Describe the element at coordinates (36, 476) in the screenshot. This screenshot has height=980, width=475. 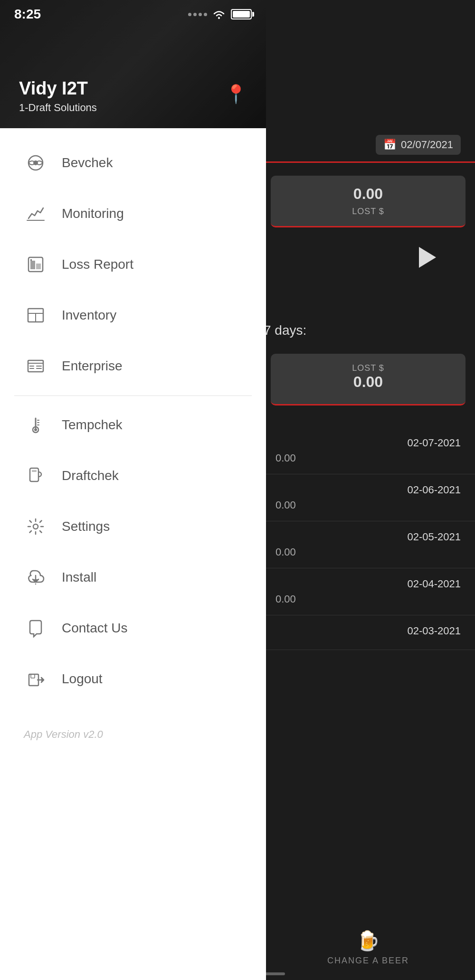
I see `draftchek-icon` at that location.